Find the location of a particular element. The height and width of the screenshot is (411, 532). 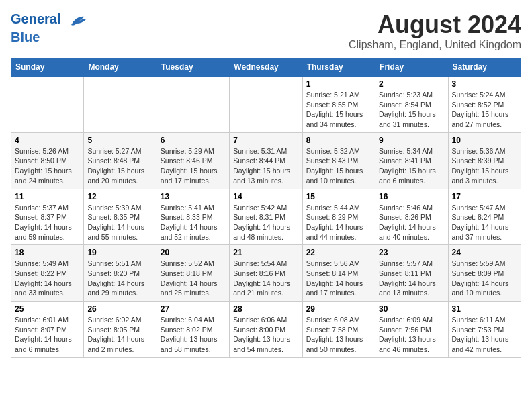

day-info: Sunrise: 5:31 AM Sunset: 8:44 PM Dayligh… is located at coordinates (266, 167).